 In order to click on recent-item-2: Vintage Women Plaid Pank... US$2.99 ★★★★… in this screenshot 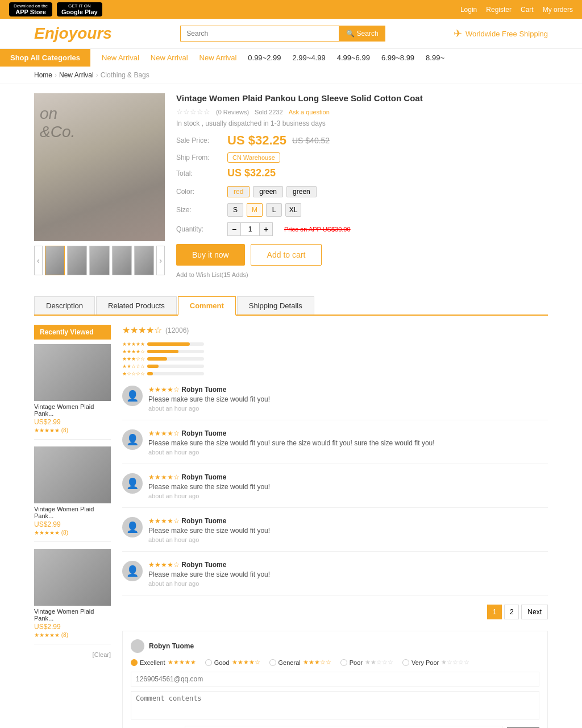, I will do `click(73, 494)`.